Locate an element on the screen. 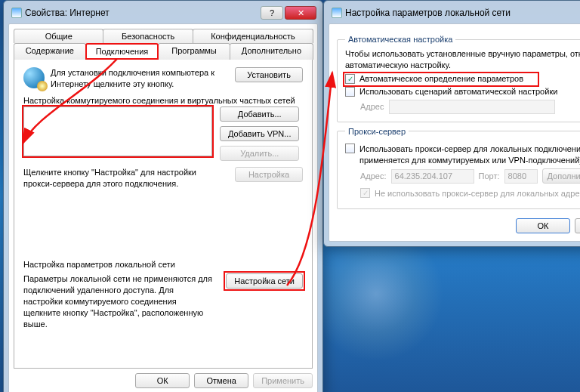  bypass-local-checkbox: ✓ is located at coordinates (366, 193).